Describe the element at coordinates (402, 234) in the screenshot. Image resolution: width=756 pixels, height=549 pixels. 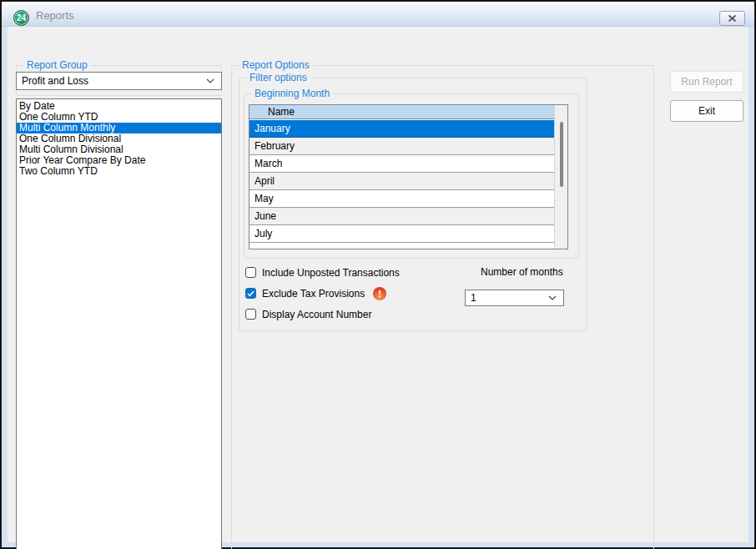
I see `month-row: July` at that location.